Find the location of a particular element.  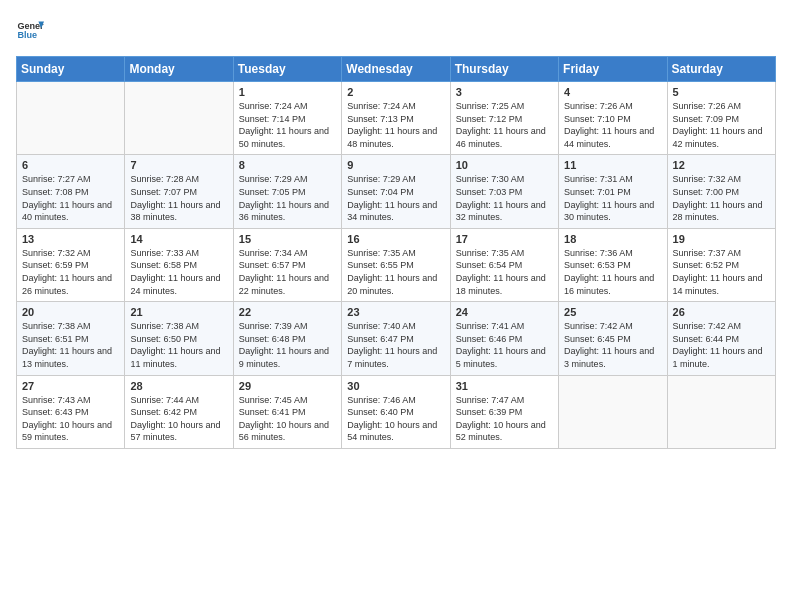

day-info: Sunrise: 7:46 AM Sunset: 6:40 PM Dayligh… is located at coordinates (396, 419).